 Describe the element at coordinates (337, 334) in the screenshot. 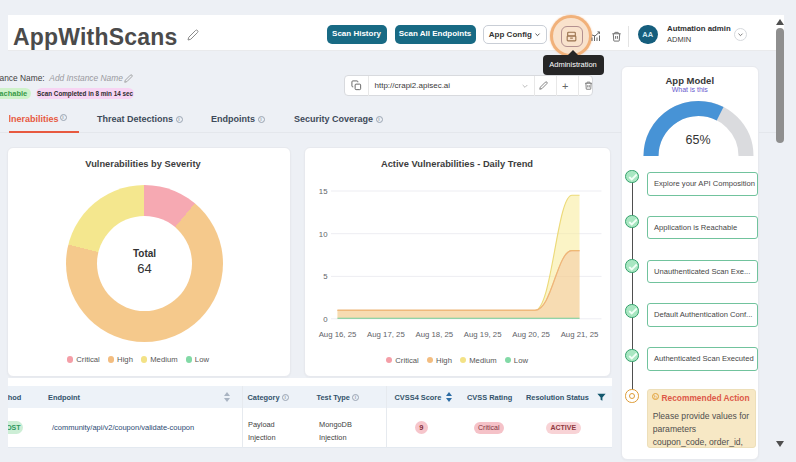

I see `svg-text: Aug 16, 25` at that location.